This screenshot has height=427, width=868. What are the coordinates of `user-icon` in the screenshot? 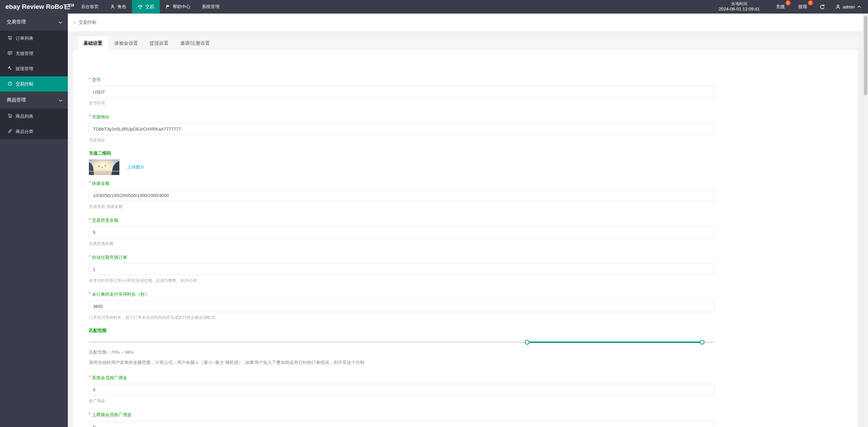 It's located at (113, 7).